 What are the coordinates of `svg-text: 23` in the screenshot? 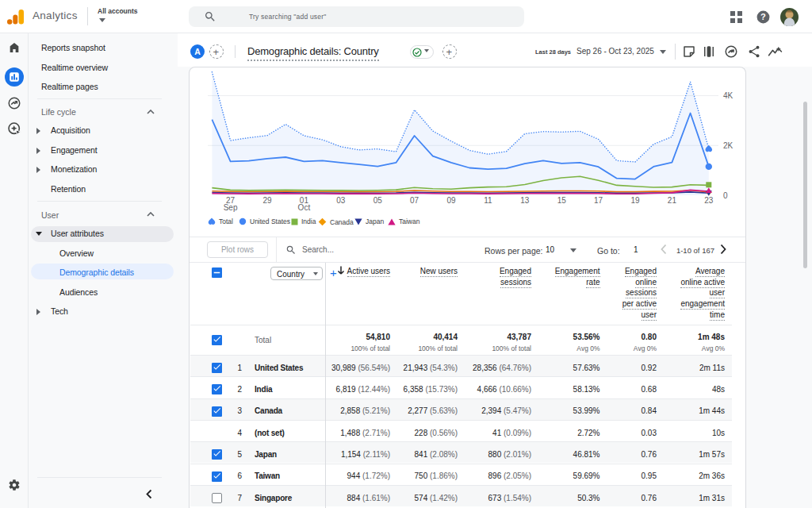 It's located at (709, 200).